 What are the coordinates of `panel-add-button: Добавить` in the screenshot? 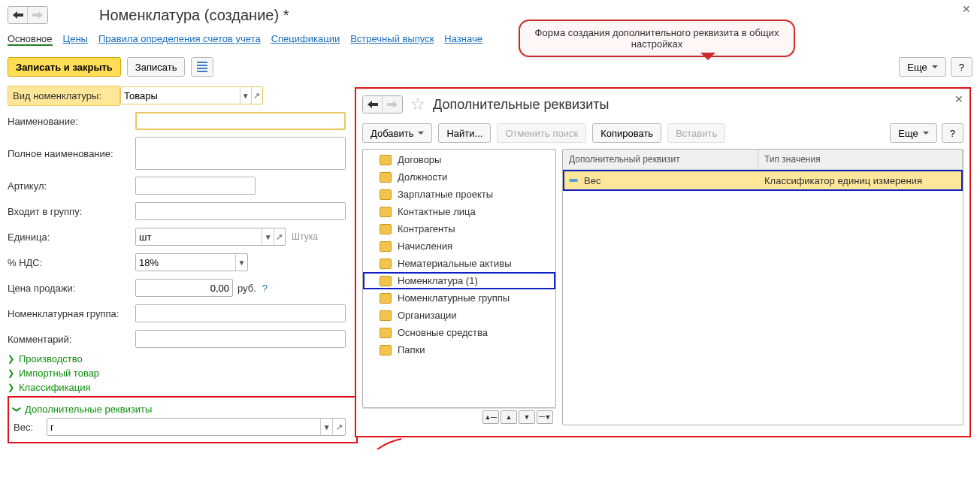 It's located at (397, 133).